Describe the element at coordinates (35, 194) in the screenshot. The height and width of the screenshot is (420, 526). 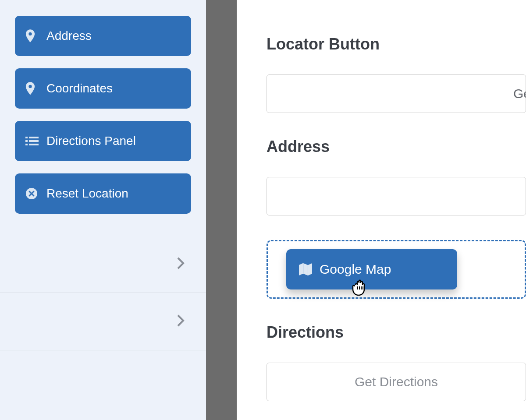
I see `close-circle-icon` at that location.